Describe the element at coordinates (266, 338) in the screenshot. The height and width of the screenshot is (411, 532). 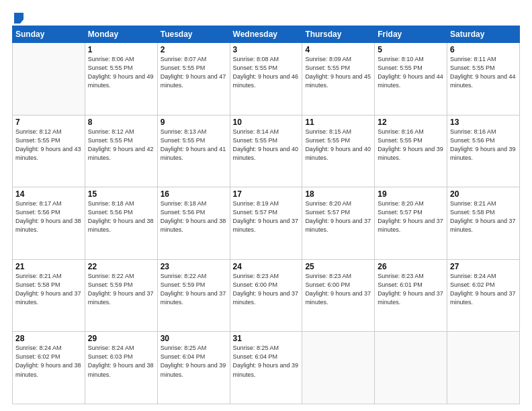
I see `day-number: 31` at that location.